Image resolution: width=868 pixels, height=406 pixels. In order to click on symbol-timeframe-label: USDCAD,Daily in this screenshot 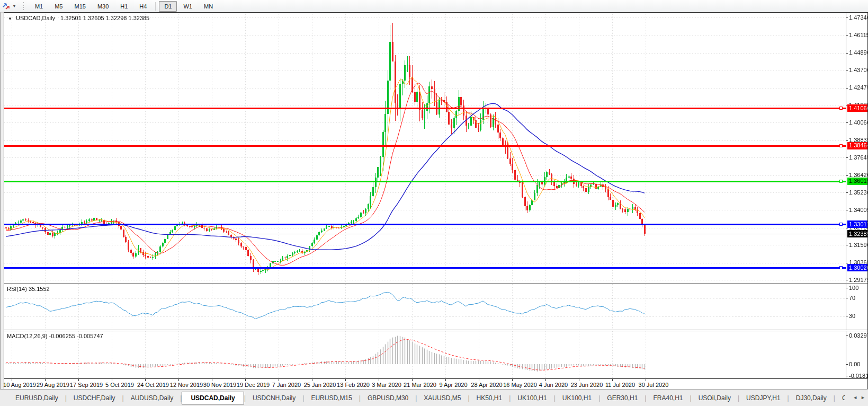, I will do `click(35, 18)`.